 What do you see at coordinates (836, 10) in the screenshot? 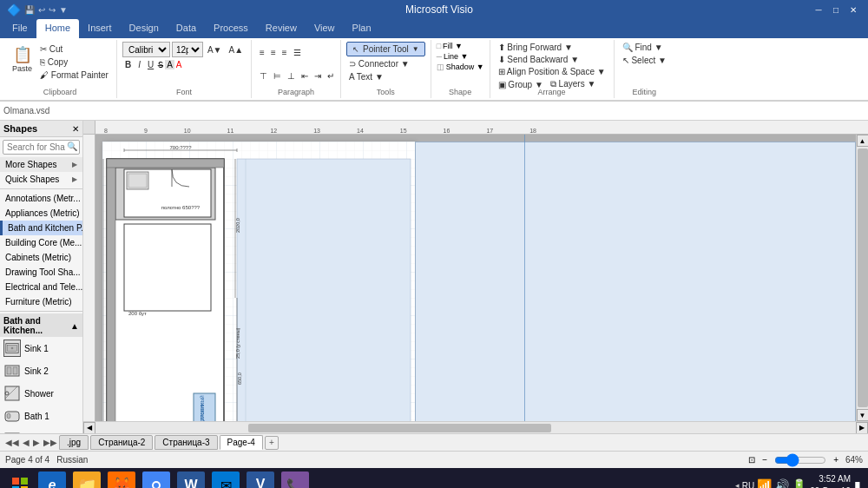
I see `maximize-button: □` at bounding box center [836, 10].